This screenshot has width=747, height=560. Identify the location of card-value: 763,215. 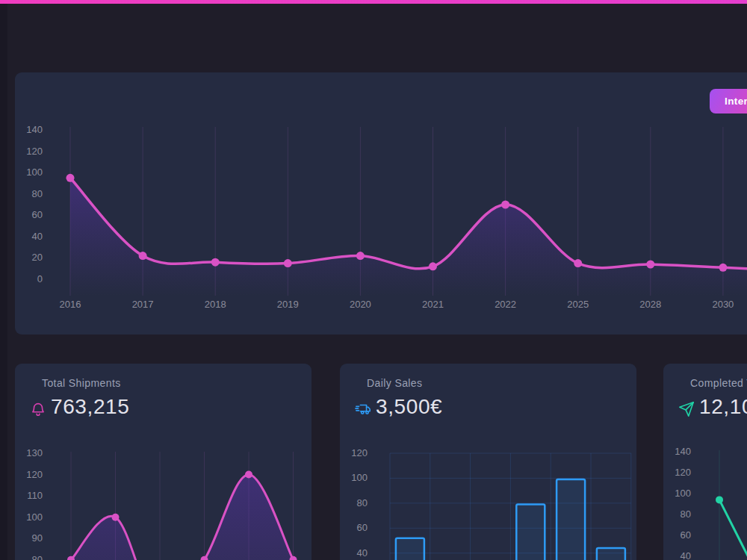
(90, 407).